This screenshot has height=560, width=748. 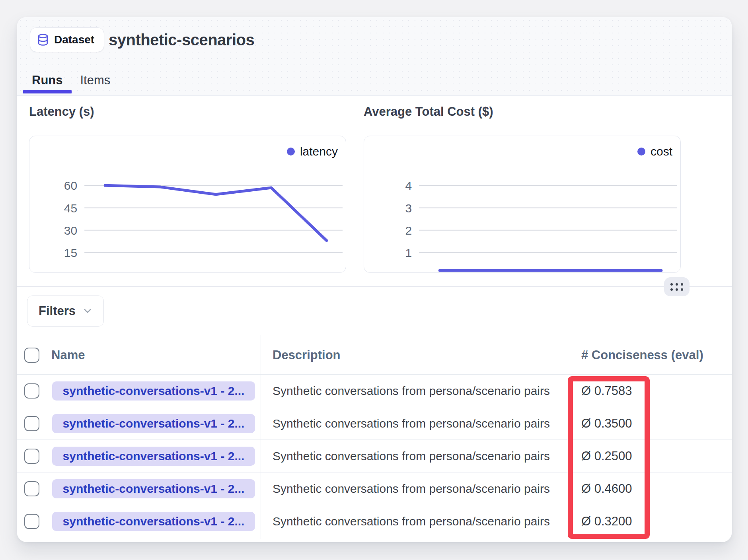 I want to click on column-header-name: Name, so click(x=68, y=355).